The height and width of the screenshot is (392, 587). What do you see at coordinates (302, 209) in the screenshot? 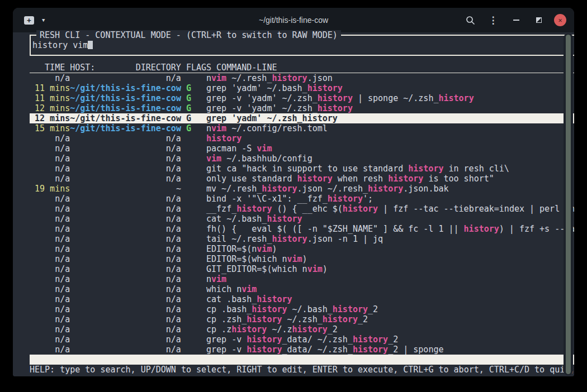
I see `table-row: n/an/a __fzf_history () { __ehc $(histor…` at bounding box center [302, 209].